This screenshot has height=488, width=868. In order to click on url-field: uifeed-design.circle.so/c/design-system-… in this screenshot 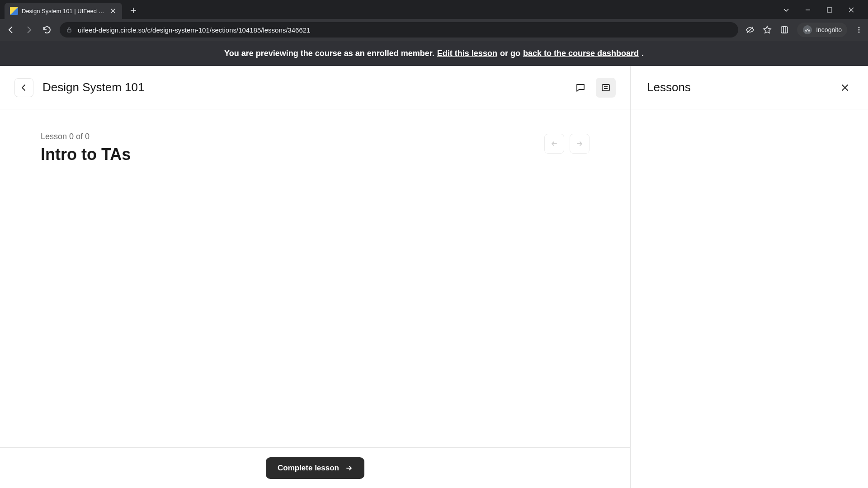, I will do `click(399, 30)`.